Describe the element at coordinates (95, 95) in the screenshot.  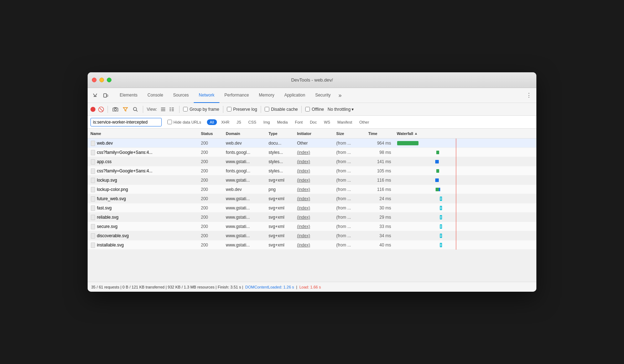
I see `inspect-icon` at that location.